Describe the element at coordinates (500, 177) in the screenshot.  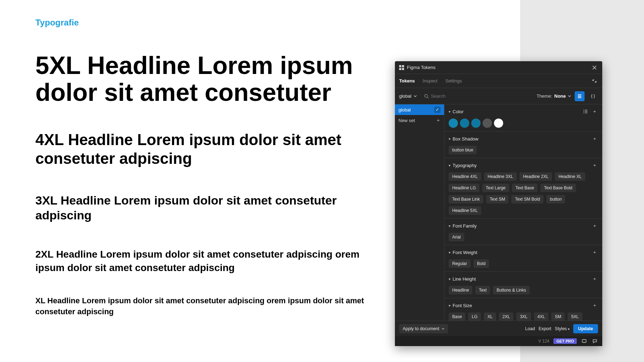
I see `token-chip: Headline 3XL` at that location.